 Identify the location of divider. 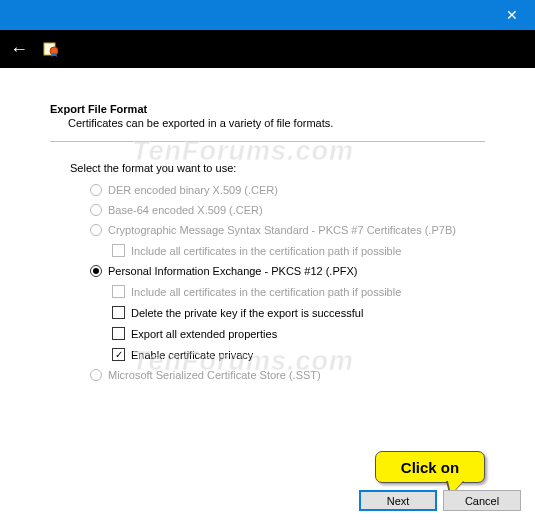
(268, 142).